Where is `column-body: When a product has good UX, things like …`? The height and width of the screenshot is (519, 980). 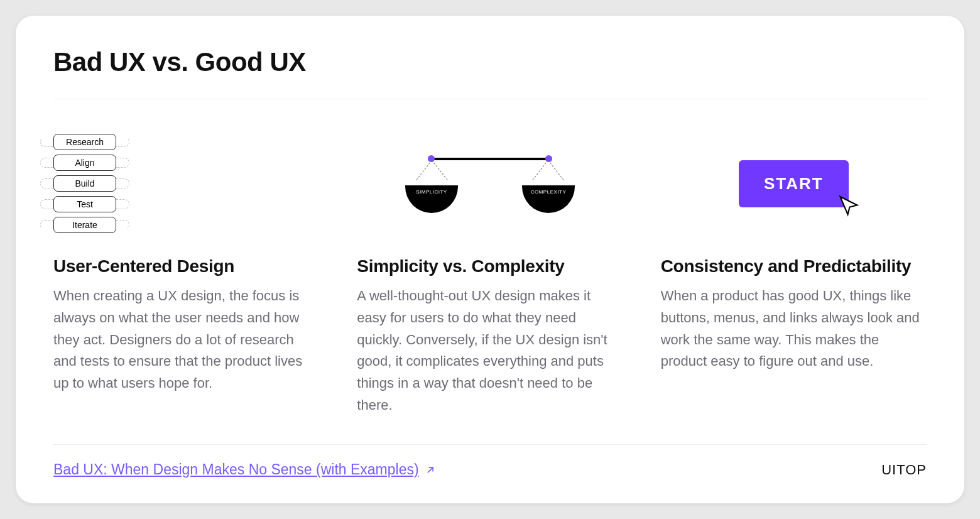
column-body: When a product has good UX, things like … is located at coordinates (794, 329).